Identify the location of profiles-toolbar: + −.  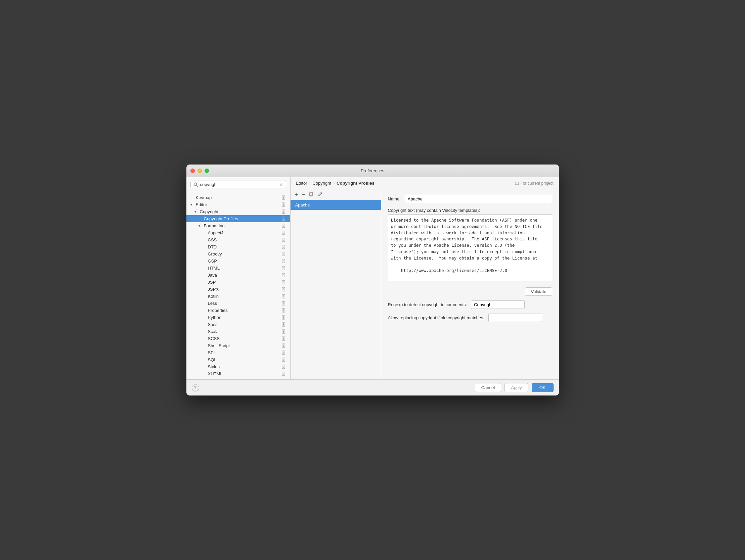
(336, 195).